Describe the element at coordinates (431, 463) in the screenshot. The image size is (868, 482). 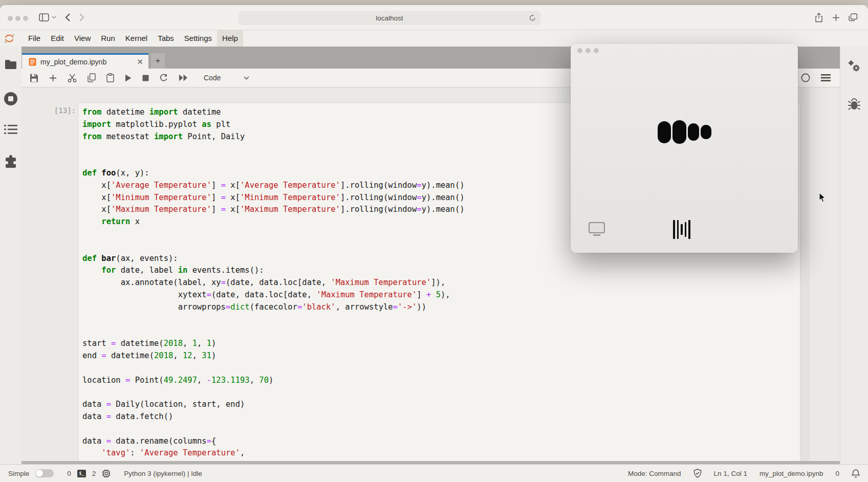
I see `panel-bottom-edge` at that location.